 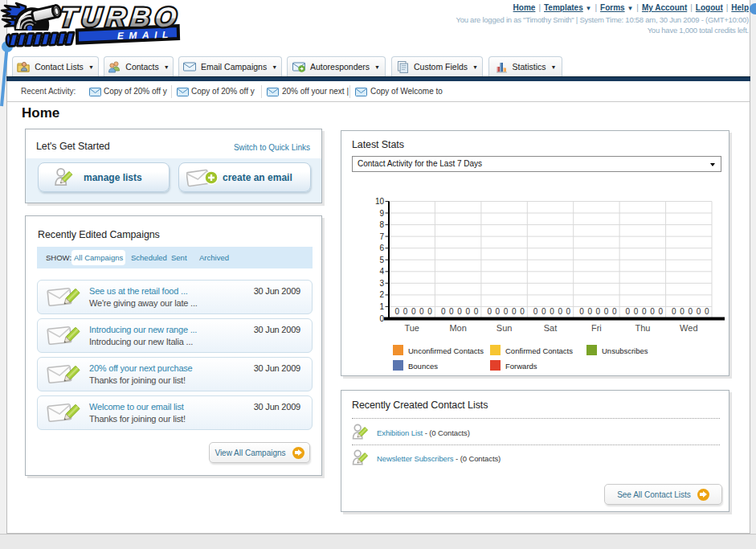 What do you see at coordinates (382, 283) in the screenshot?
I see `svg-text: 3` at bounding box center [382, 283].